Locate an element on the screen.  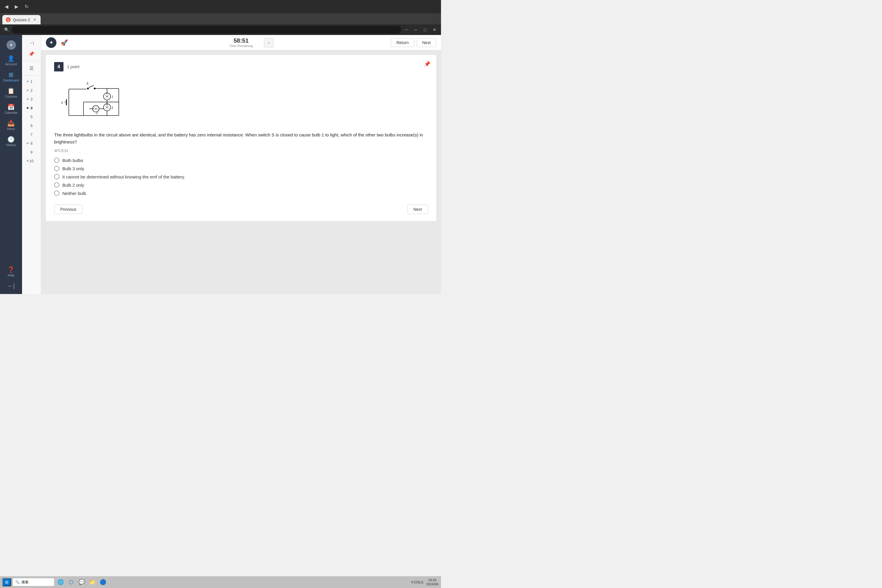
question-num-1: 1 is located at coordinates (32, 81).